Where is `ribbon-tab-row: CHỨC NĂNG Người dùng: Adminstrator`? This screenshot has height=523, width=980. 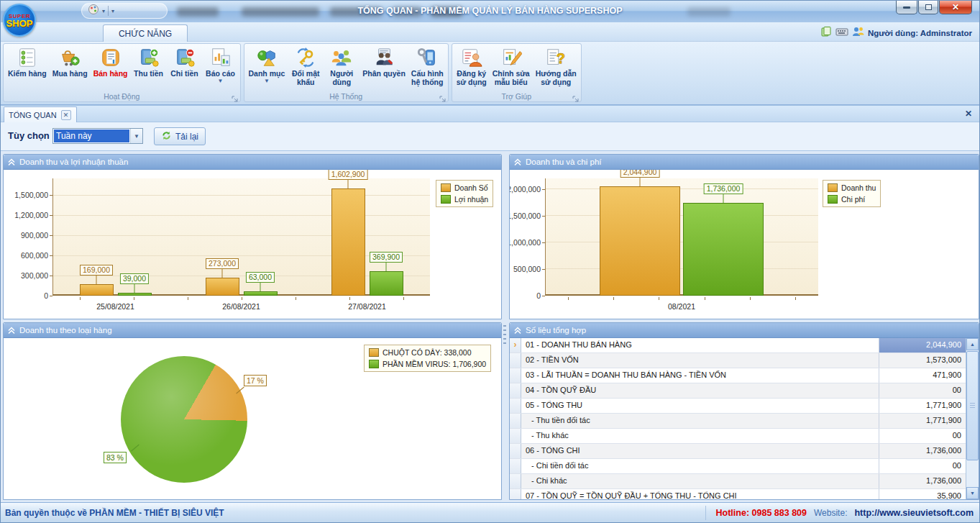 ribbon-tab-row: CHỨC NĂNG Người dùng: Adminstrator is located at coordinates (490, 32).